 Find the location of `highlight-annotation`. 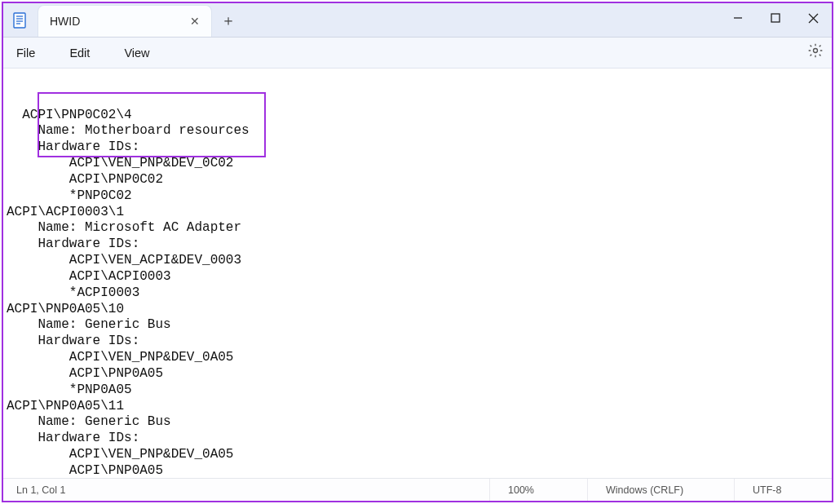

highlight-annotation is located at coordinates (152, 125).